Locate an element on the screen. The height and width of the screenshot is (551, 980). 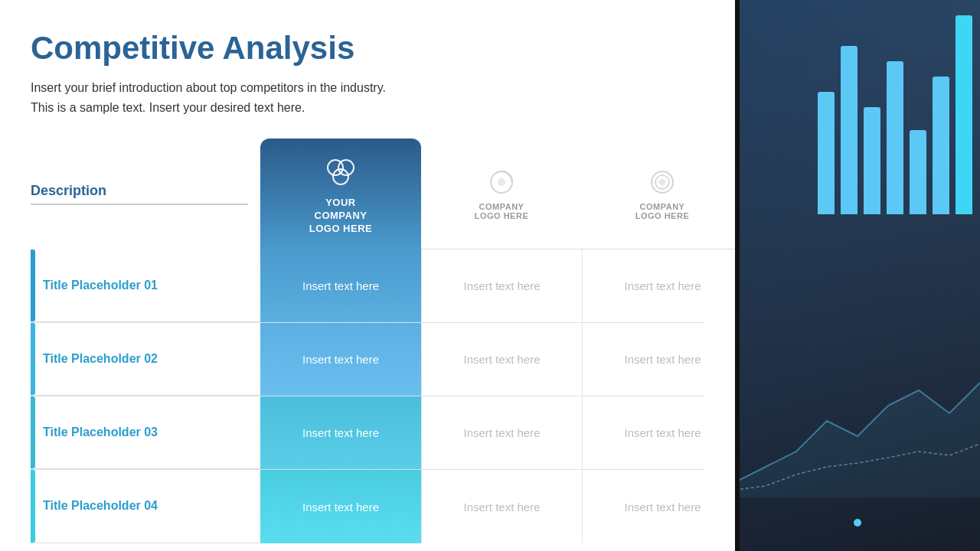
row-1-col3-cell: Insert text here is located at coordinates (662, 286).